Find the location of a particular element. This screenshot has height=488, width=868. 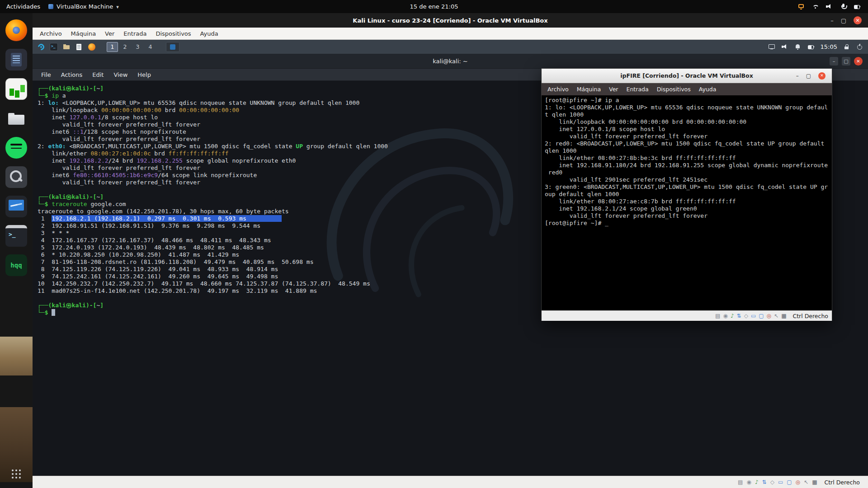

libreoffice-calc-icon is located at coordinates (16, 89).